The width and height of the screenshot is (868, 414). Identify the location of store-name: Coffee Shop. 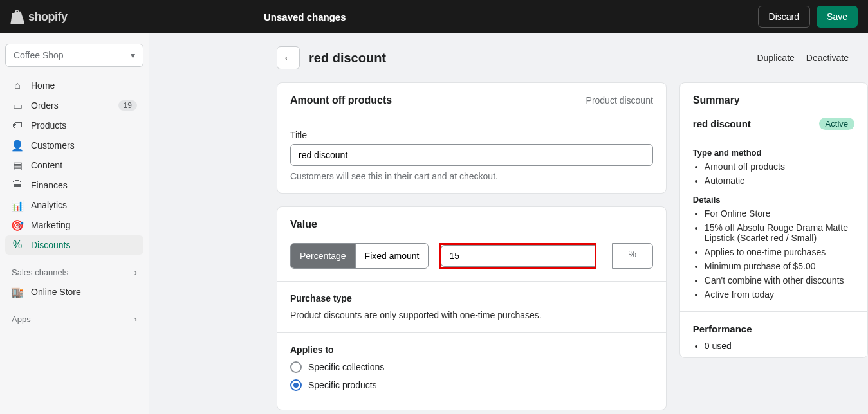
(39, 55).